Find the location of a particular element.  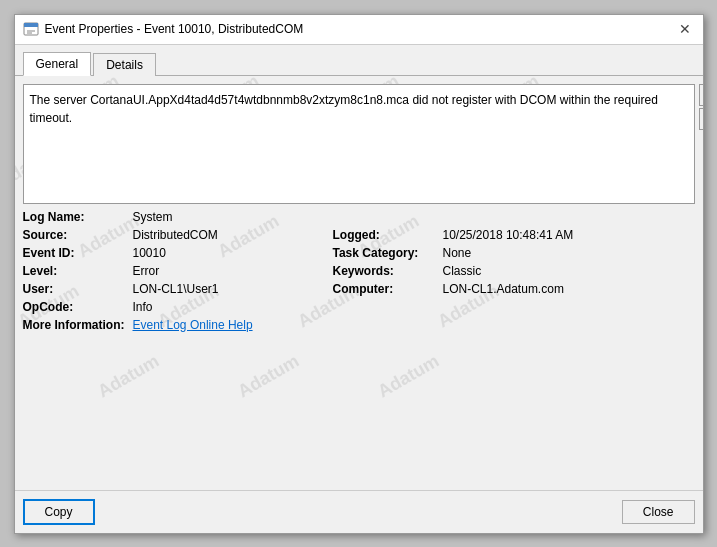

title-bar: Event Properties - Event 10010, Distribu… is located at coordinates (359, 30).